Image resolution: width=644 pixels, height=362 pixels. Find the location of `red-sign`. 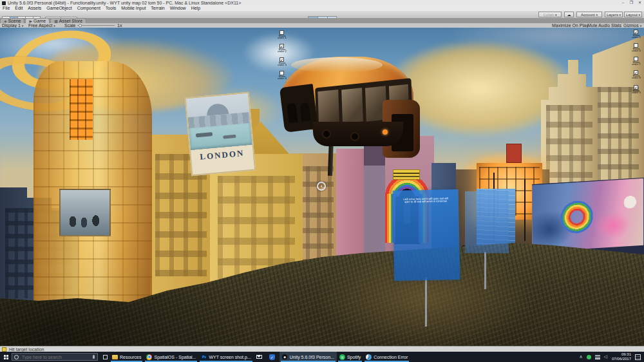

red-sign is located at coordinates (514, 153).